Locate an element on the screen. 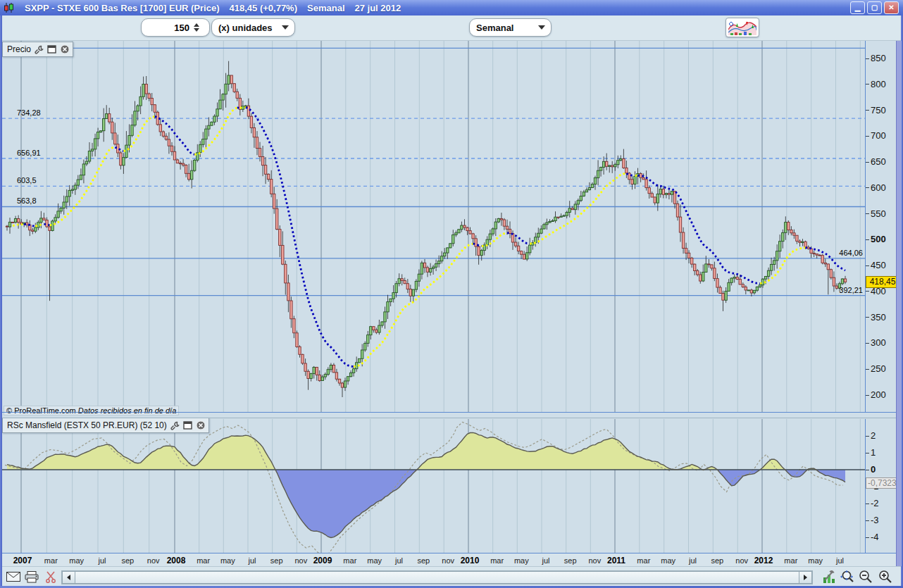 This screenshot has width=903, height=588. spinner-arrows-icon is located at coordinates (197, 27).